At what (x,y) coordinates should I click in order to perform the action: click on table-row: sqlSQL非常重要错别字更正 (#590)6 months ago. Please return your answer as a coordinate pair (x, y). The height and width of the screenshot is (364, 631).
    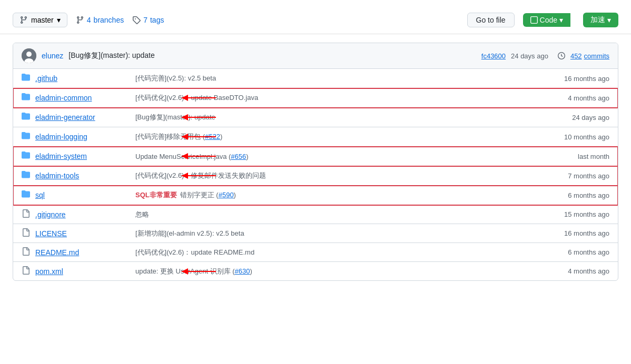
    Looking at the image, I should click on (316, 196).